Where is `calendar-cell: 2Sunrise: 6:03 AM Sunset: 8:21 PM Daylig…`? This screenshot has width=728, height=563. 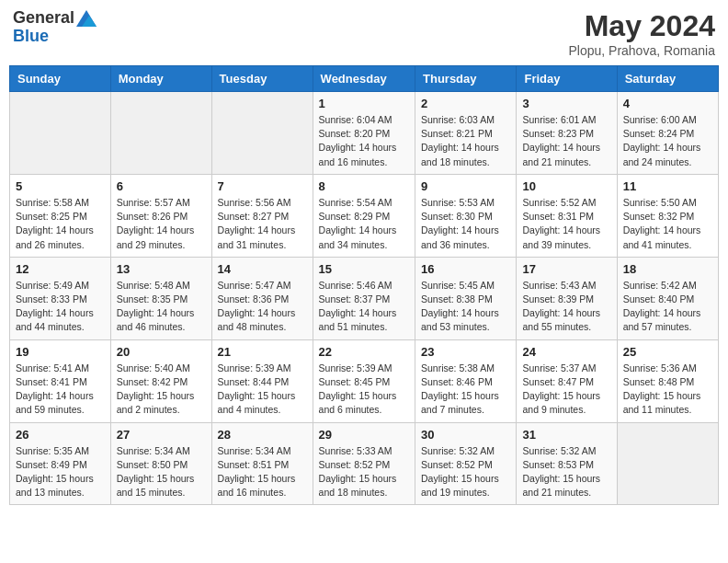
calendar-cell: 2Sunrise: 6:03 AM Sunset: 8:21 PM Daylig… is located at coordinates (466, 133).